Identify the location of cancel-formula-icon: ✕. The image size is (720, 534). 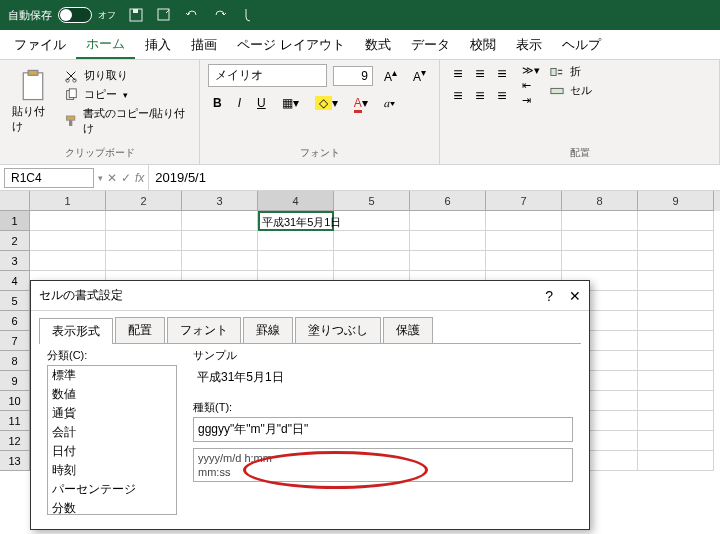
(112, 178).